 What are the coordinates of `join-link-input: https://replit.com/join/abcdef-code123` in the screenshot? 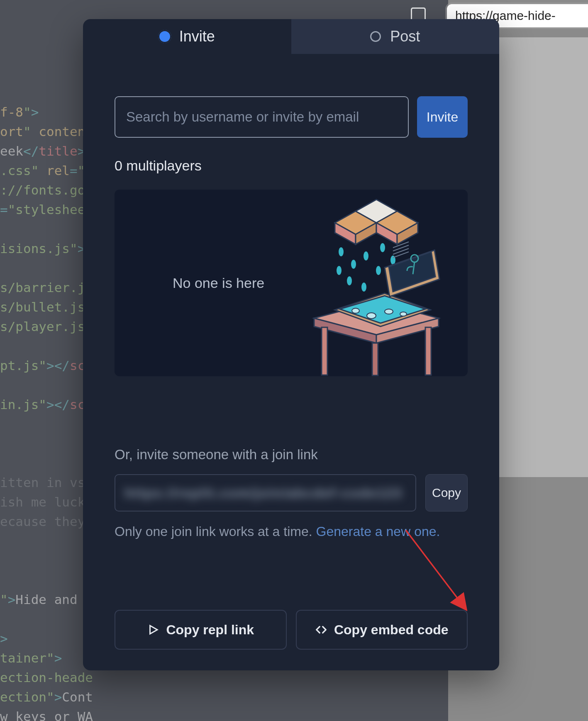 It's located at (266, 493).